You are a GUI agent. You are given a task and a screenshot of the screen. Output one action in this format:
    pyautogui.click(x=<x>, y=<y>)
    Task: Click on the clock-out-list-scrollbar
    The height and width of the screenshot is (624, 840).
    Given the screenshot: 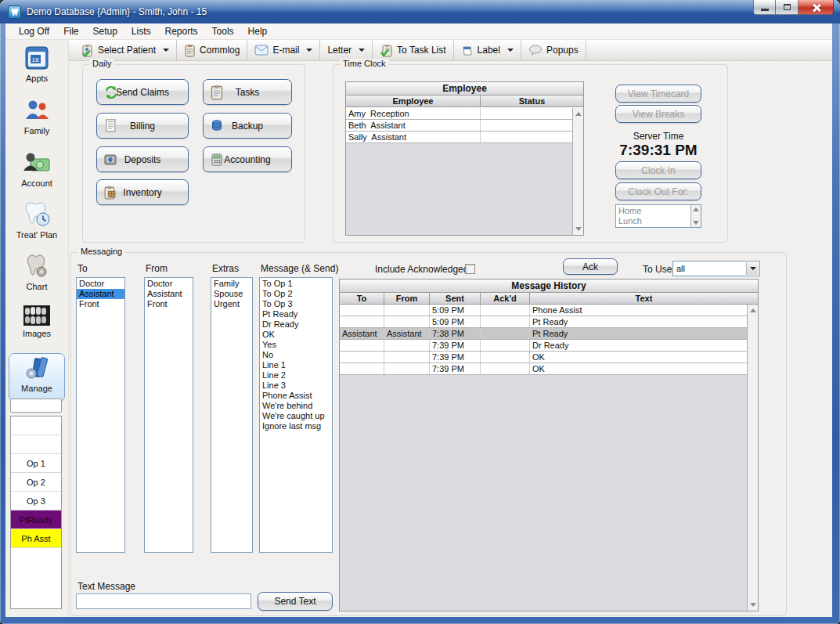 What is the action you would take?
    pyautogui.click(x=695, y=216)
    